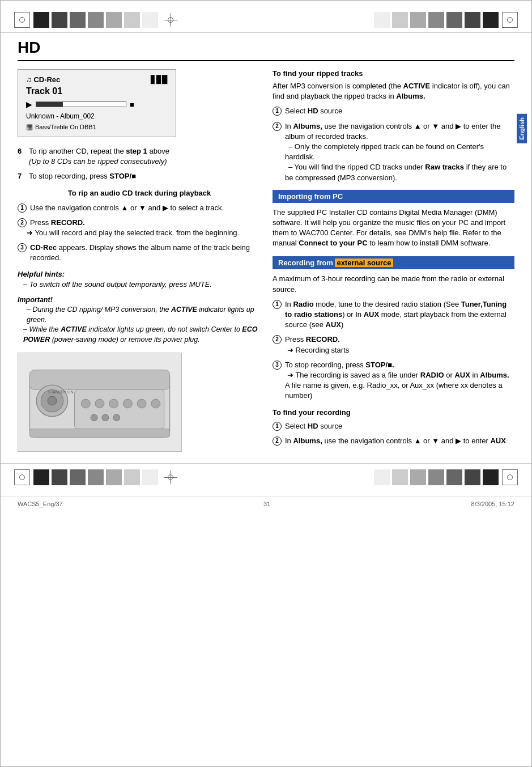  Describe the element at coordinates (61, 392) in the screenshot. I see `svg-text: STANDBY·ON` at that location.